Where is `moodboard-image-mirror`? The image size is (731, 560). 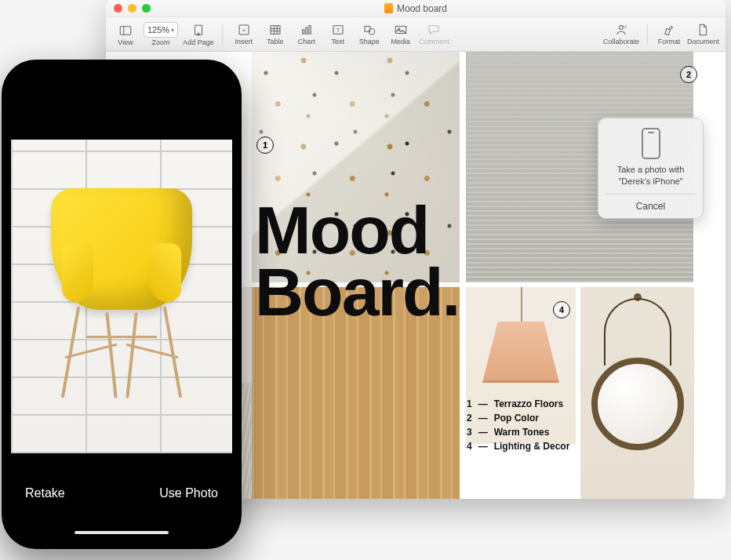 moodboard-image-mirror is located at coordinates (637, 393).